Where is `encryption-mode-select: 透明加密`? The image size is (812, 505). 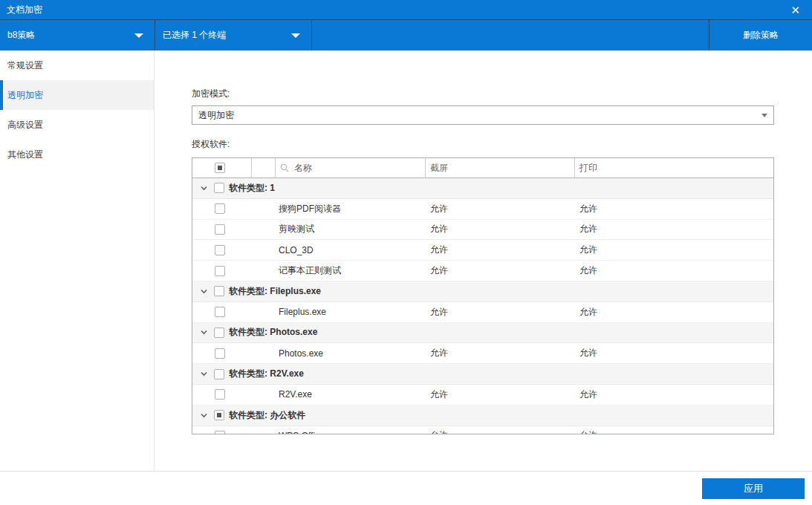
encryption-mode-select: 透明加密 is located at coordinates (483, 115).